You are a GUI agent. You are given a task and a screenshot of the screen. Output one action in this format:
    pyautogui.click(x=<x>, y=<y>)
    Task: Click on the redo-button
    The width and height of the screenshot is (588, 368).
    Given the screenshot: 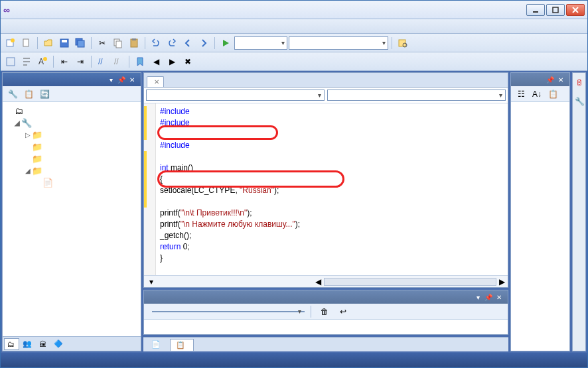 What is the action you would take?
    pyautogui.click(x=172, y=43)
    